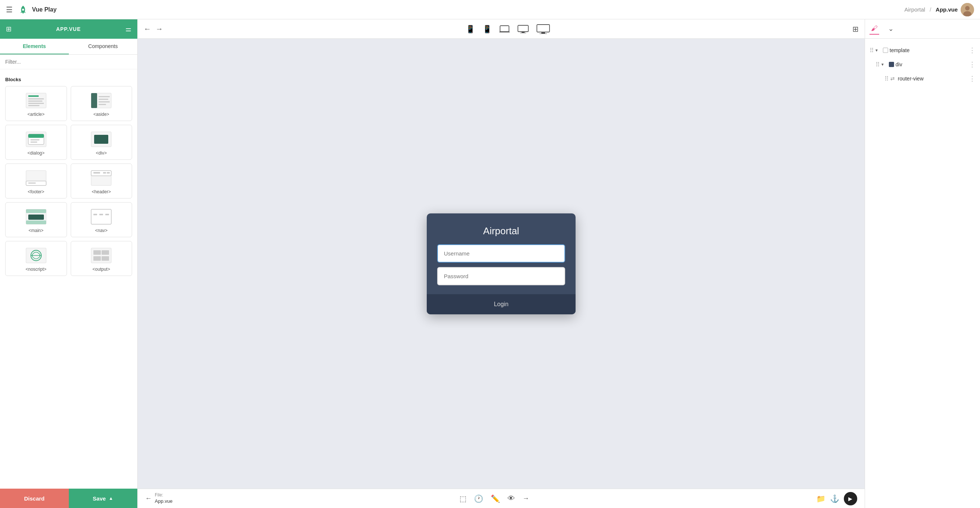 The width and height of the screenshot is (980, 508). Describe the element at coordinates (878, 50) in the screenshot. I see `tree-chevron-template: ▾` at that location.